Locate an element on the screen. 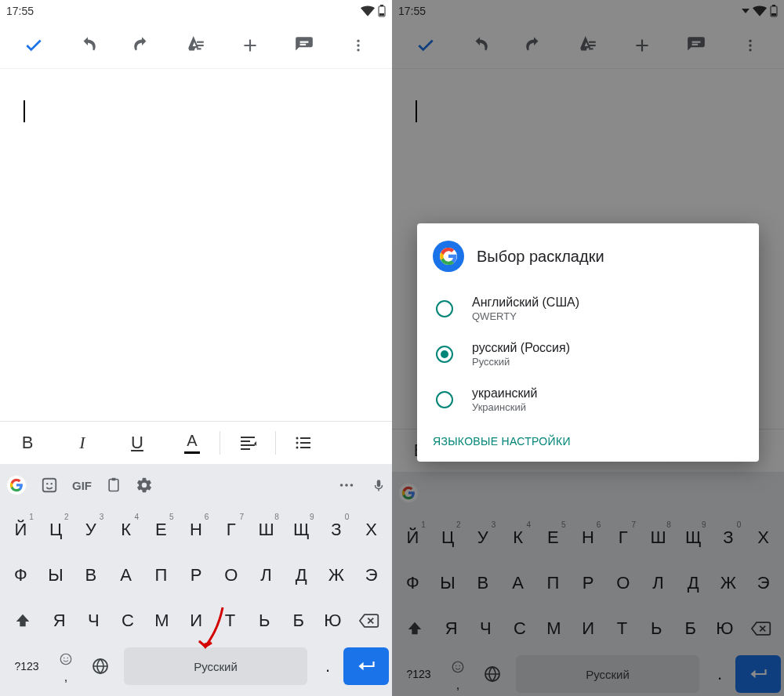 The height and width of the screenshot is (696, 784). key-Е: Е5 is located at coordinates (162, 530).